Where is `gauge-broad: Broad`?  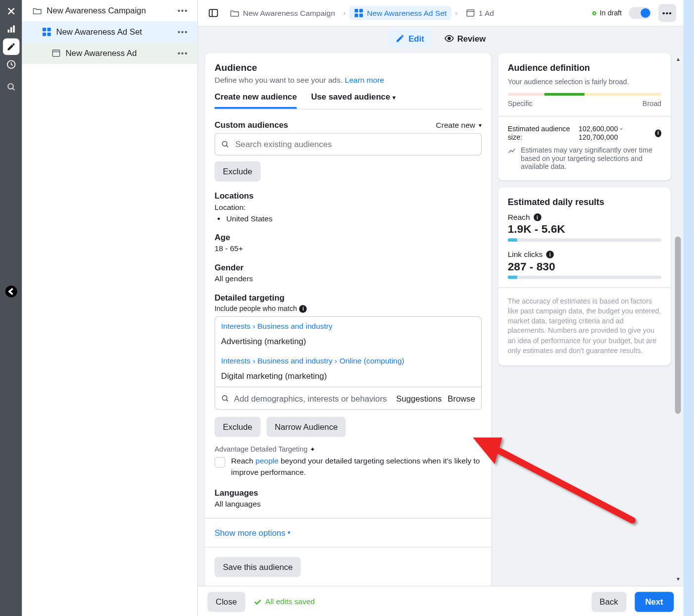
gauge-broad: Broad is located at coordinates (652, 104).